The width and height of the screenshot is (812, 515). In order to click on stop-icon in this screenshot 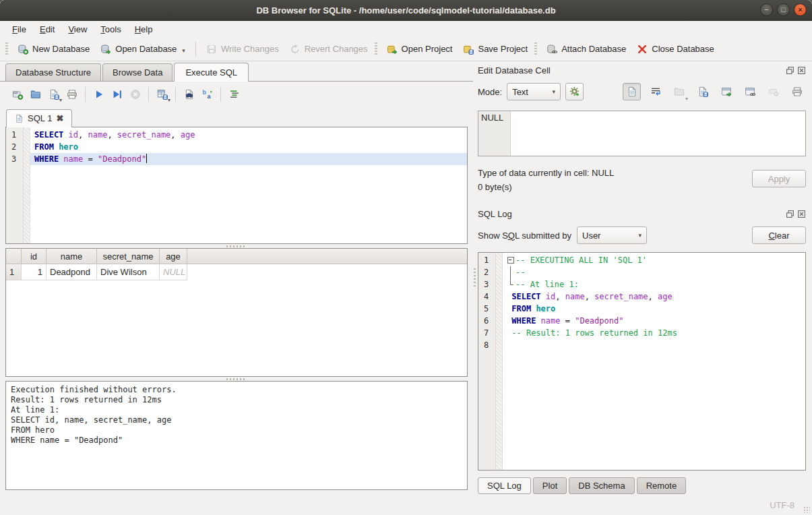, I will do `click(135, 94)`.